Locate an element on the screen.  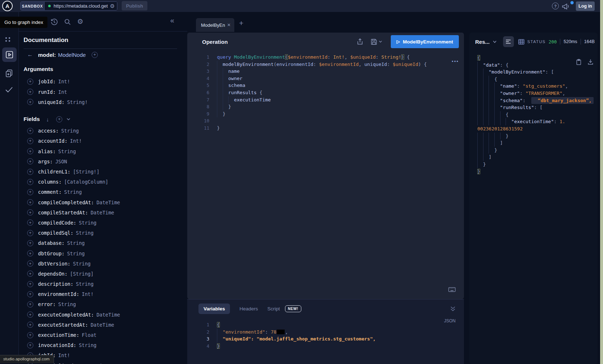
collapse-panel-icon: « is located at coordinates (172, 20).